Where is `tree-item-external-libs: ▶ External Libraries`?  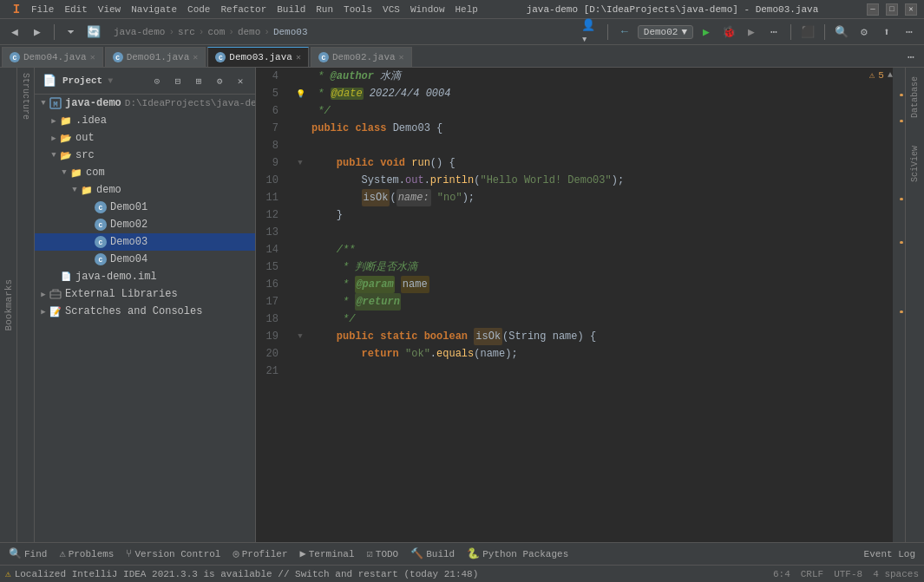
tree-item-external-libs: ▶ External Libraries is located at coordinates (145, 294).